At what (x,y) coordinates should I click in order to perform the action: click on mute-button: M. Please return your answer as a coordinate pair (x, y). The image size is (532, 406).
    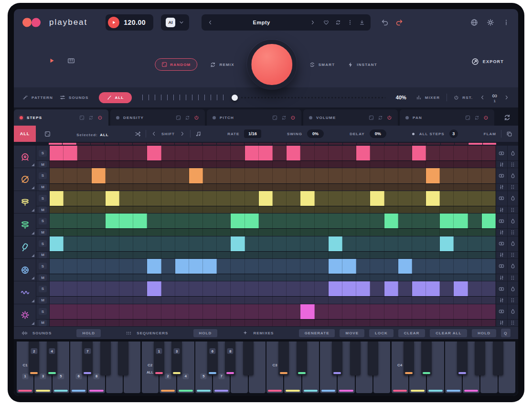
    Looking at the image, I should click on (43, 278).